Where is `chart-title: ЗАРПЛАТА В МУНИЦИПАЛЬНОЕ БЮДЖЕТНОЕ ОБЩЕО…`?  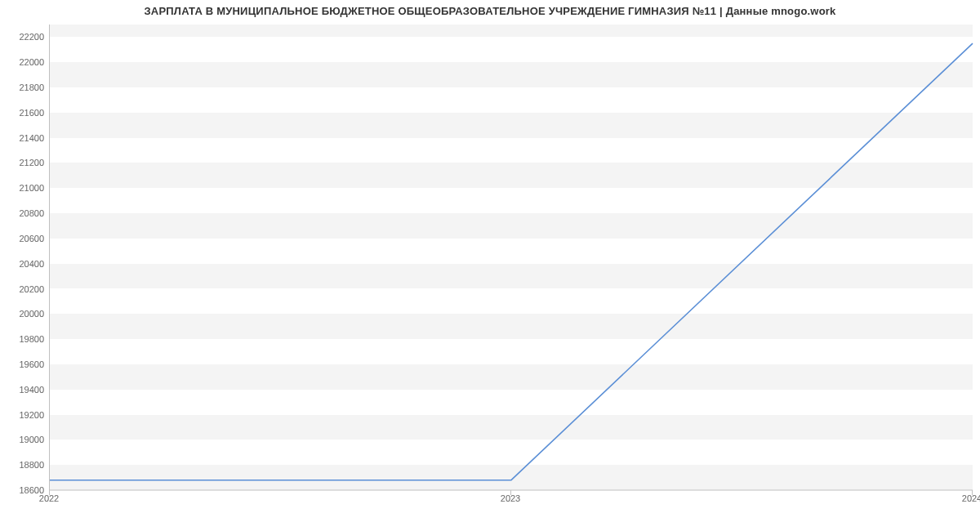 chart-title: ЗАРПЛАТА В МУНИЦИПАЛЬНОЕ БЮДЖЕТНОЕ ОБЩЕО… is located at coordinates (490, 11).